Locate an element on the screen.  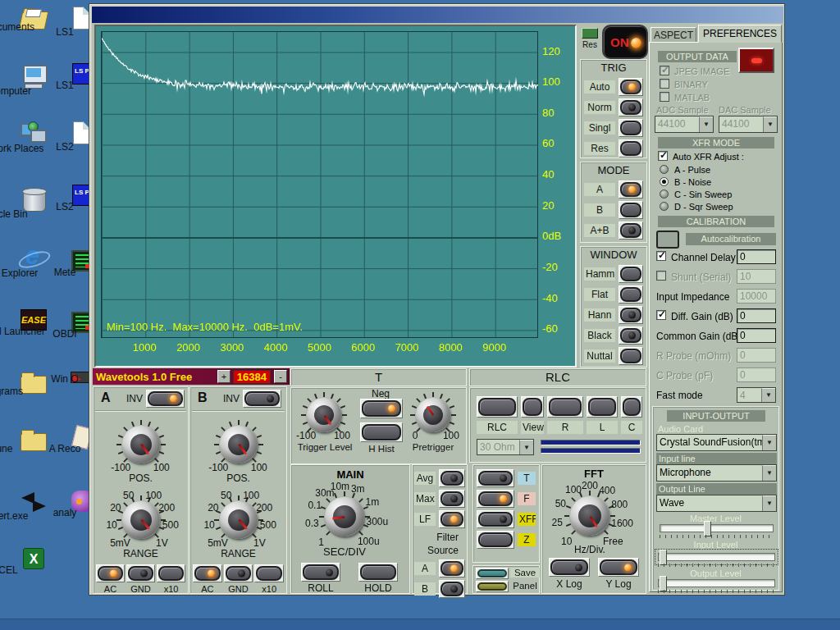
ylog-button is located at coordinates (619, 568).